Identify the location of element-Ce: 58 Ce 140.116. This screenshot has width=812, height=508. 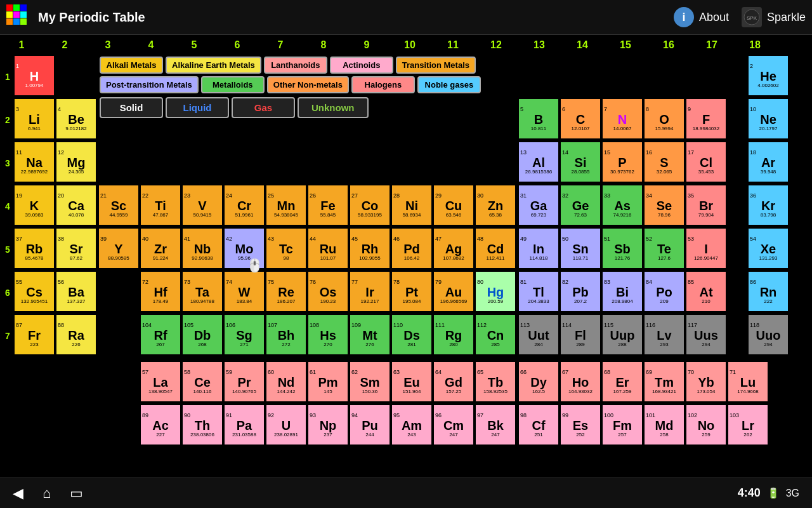
(202, 382).